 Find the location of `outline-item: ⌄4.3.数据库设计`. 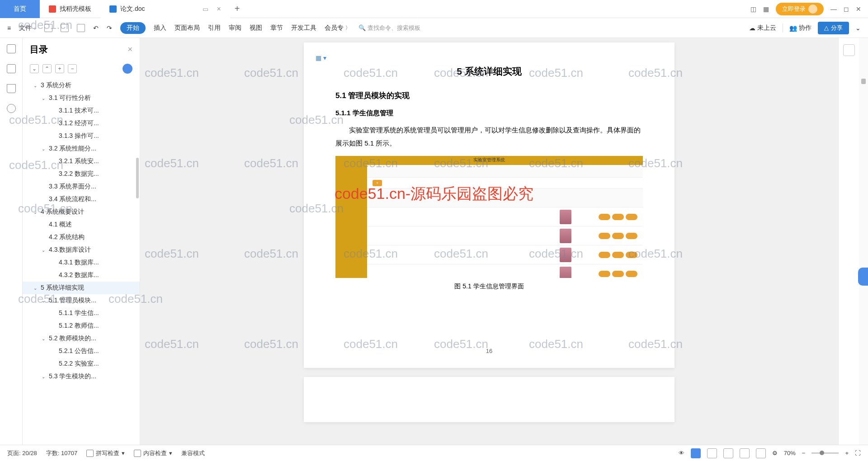

outline-item: ⌄4.3.数据库设计 is located at coordinates (81, 250).